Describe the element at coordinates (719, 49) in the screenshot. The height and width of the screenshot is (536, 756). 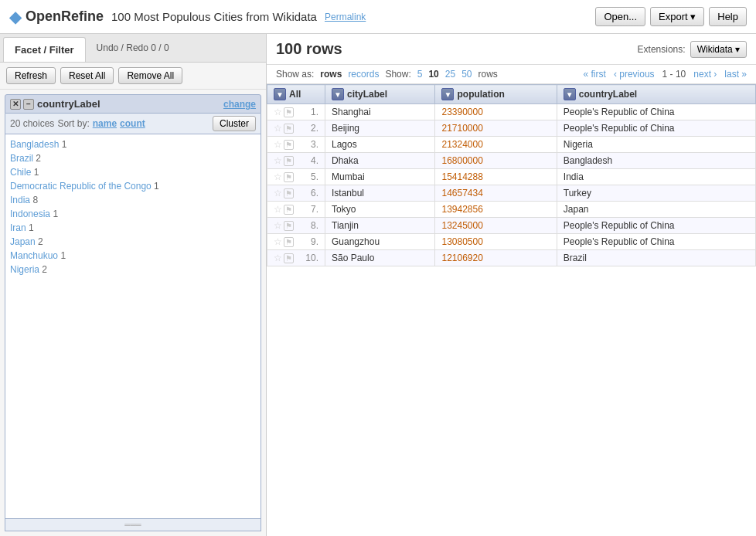
I see `wikidata-button: Wikidata ▾` at that location.